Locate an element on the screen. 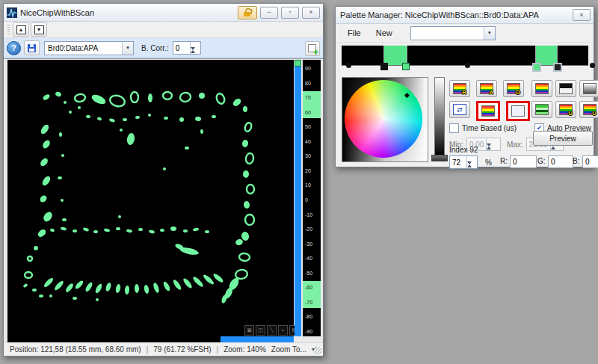  data-source-select: Brd0:Data:APA ▾ is located at coordinates (89, 48).